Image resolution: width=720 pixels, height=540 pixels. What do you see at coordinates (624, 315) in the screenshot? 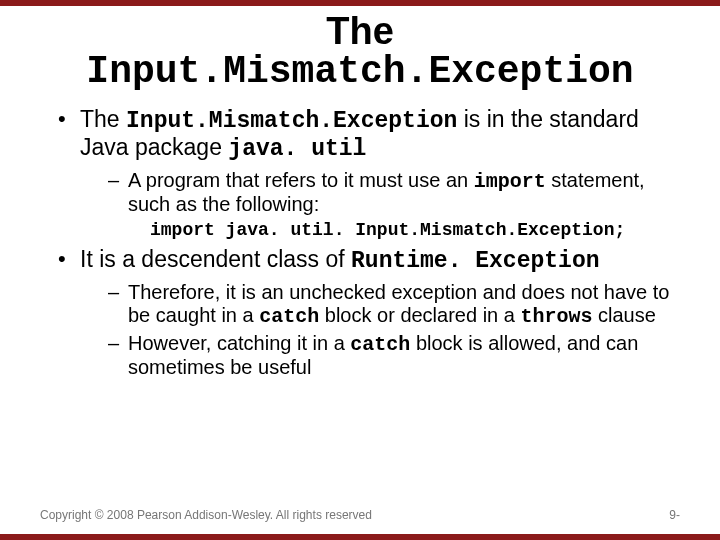
I see `text: clause` at bounding box center [624, 315].